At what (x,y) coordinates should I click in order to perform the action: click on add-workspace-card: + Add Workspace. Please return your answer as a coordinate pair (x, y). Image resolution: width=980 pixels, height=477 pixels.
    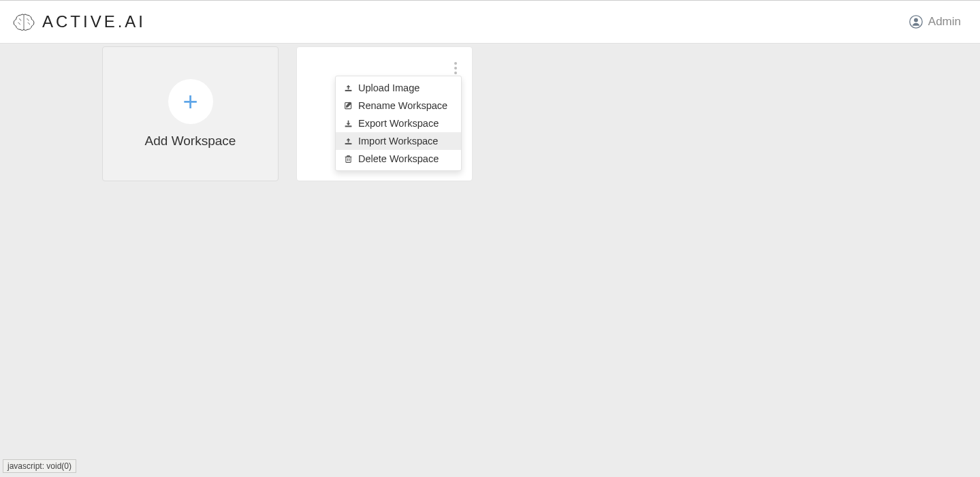
    Looking at the image, I should click on (191, 114).